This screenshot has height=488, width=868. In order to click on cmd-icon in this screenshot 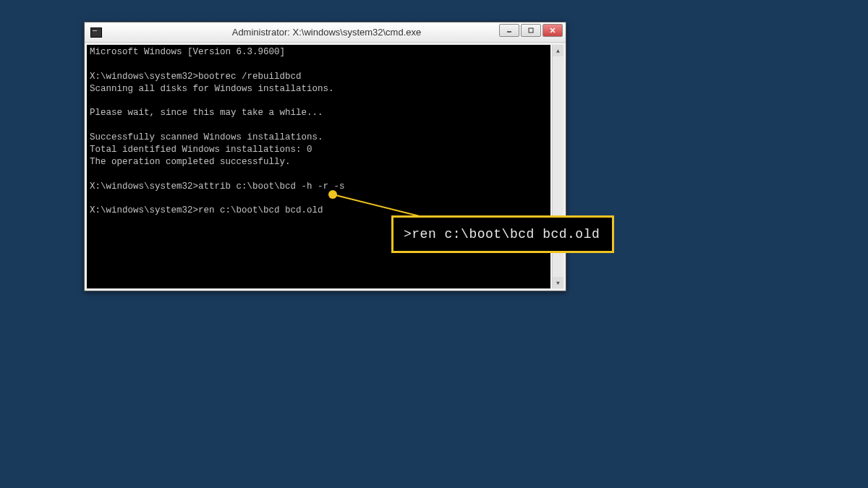, I will do `click(96, 33)`.